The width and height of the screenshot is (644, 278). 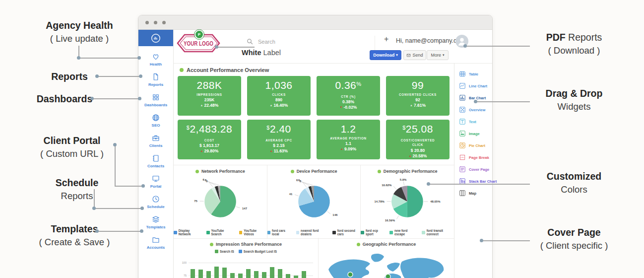 I want to click on panel-impression-share: Impression Share Performance Search ISSe…, so click(x=246, y=258).